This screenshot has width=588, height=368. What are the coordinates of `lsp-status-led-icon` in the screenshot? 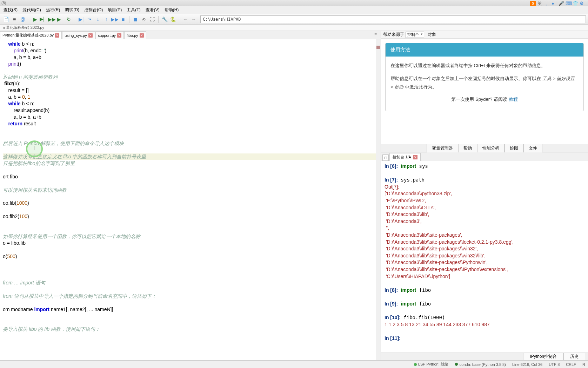 It's located at (415, 364).